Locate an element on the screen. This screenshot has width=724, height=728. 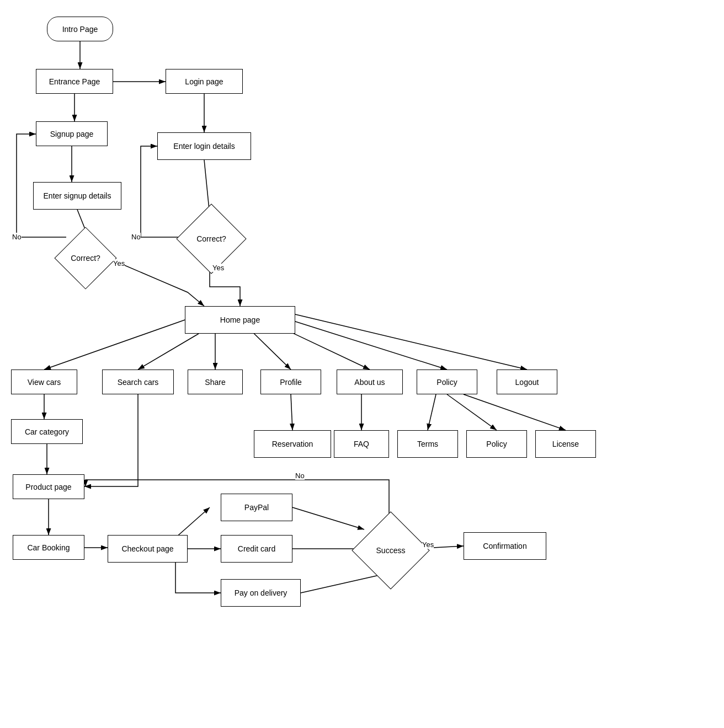
productpage-node: Product page is located at coordinates (49, 486).